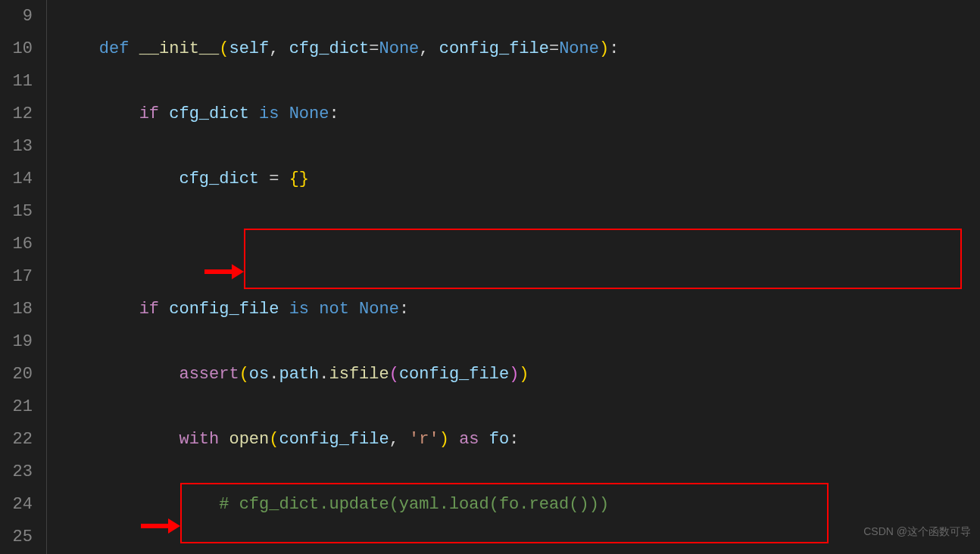 This screenshot has height=554, width=980. I want to click on builtin-open: open, so click(248, 439).